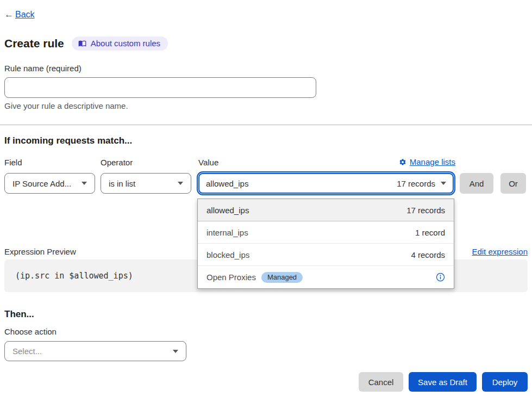 The width and height of the screenshot is (532, 402). What do you see at coordinates (9, 15) in the screenshot?
I see `back-arrow-icon: ←` at bounding box center [9, 15].